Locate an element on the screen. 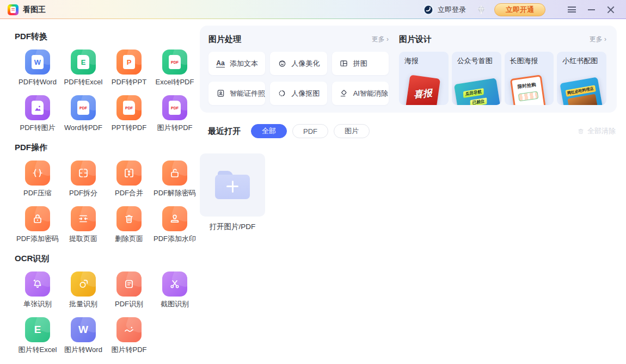 The width and height of the screenshot is (626, 364). close-button is located at coordinates (611, 10).